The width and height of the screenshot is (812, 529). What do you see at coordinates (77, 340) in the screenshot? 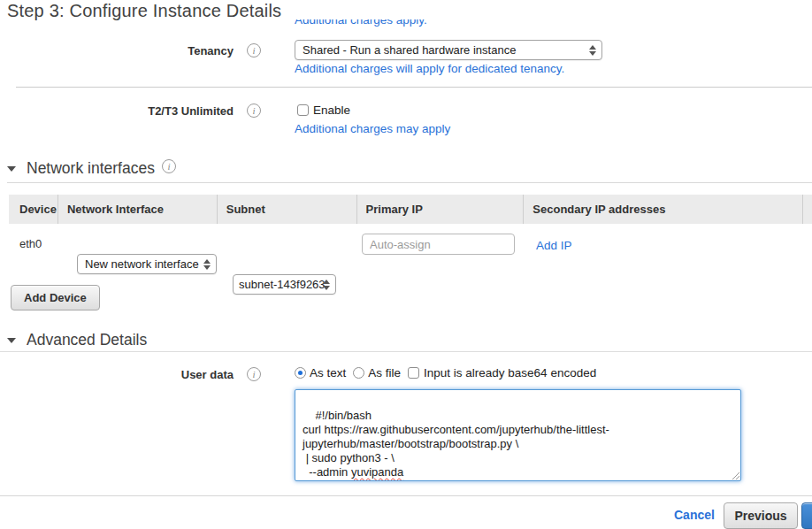
I see `advanced-details-section-header: Advanced Details` at bounding box center [77, 340].